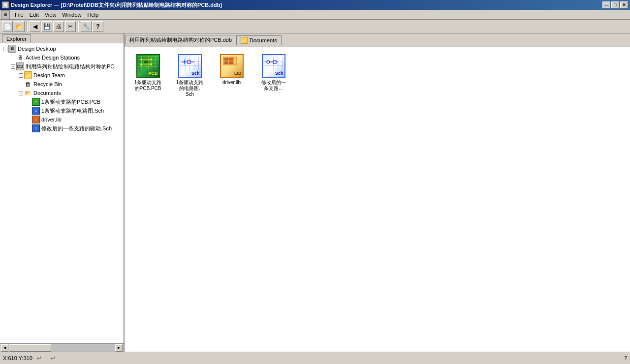  Describe the element at coordinates (77, 129) in the screenshot. I see `tree-label-sch2: 修改后的一条支路的驱动.Sch` at that location.